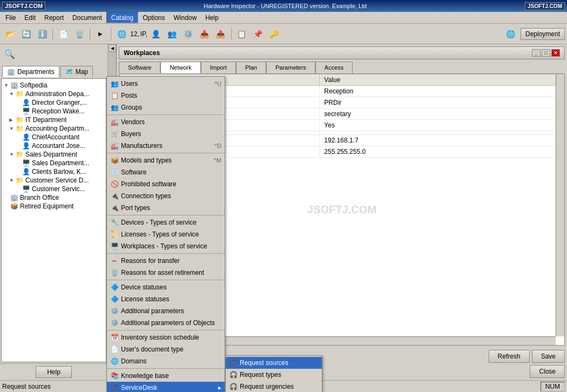 The image size is (567, 392). What do you see at coordinates (31, 71) in the screenshot?
I see `tab-departments: 🏢 Departments` at bounding box center [31, 71].